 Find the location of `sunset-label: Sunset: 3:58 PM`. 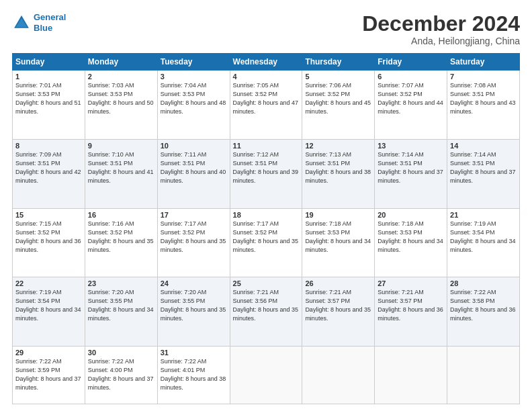

sunset-label: Sunset: 3:58 PM is located at coordinates (473, 301).